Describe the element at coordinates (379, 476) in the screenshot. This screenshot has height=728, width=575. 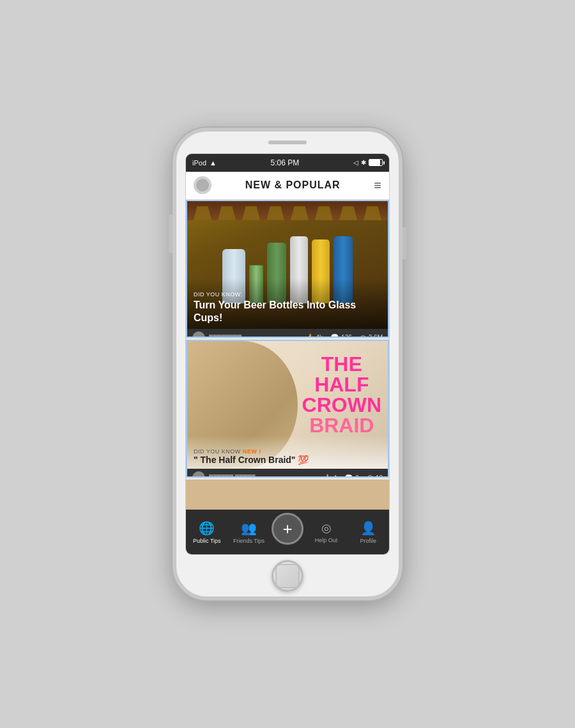
I see `card2-view-count: 18` at that location.